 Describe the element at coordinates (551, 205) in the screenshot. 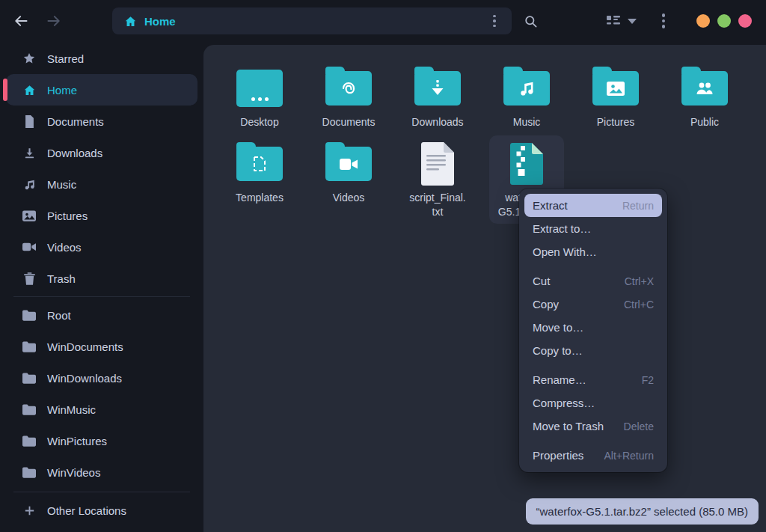

I see `menu-item-label: Extract` at that location.